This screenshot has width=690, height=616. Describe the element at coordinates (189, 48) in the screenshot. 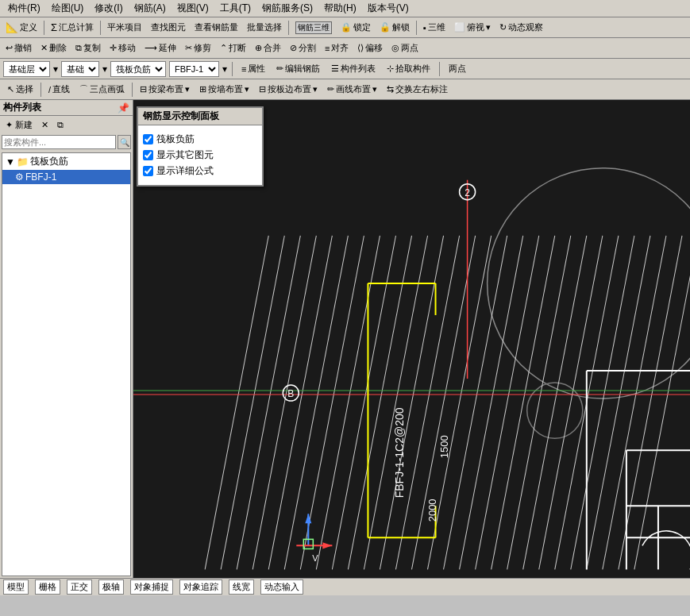

I see `trim-icon: ✂` at that location.